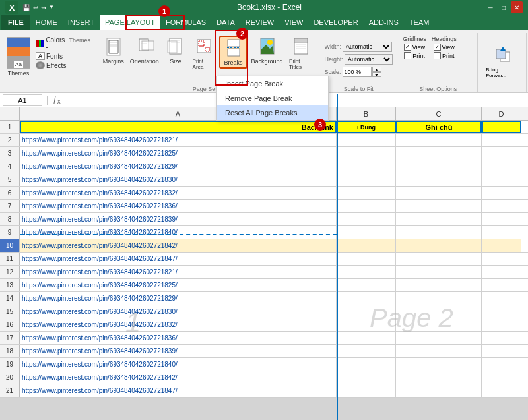 The image size is (528, 420). I want to click on customize-icon: ▼, so click(51, 8).